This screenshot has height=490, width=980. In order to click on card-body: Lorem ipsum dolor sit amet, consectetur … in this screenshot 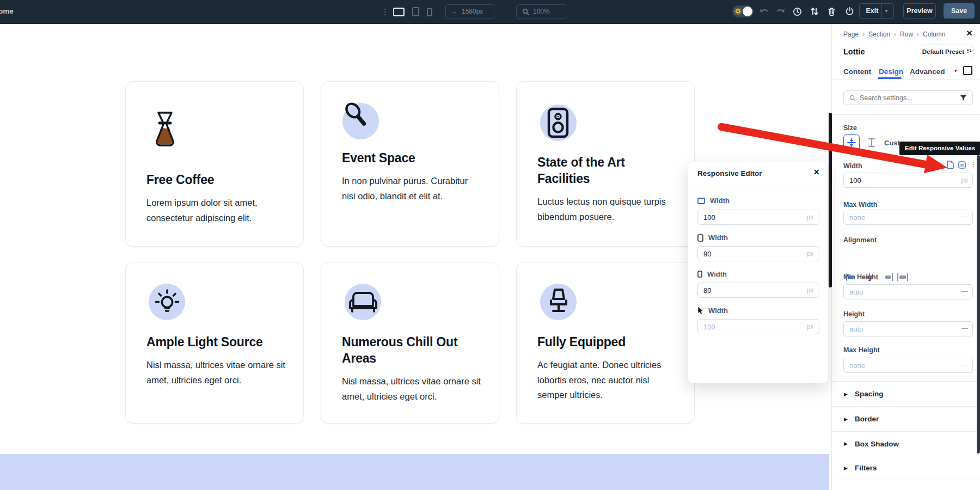, I will do `click(216, 210)`.